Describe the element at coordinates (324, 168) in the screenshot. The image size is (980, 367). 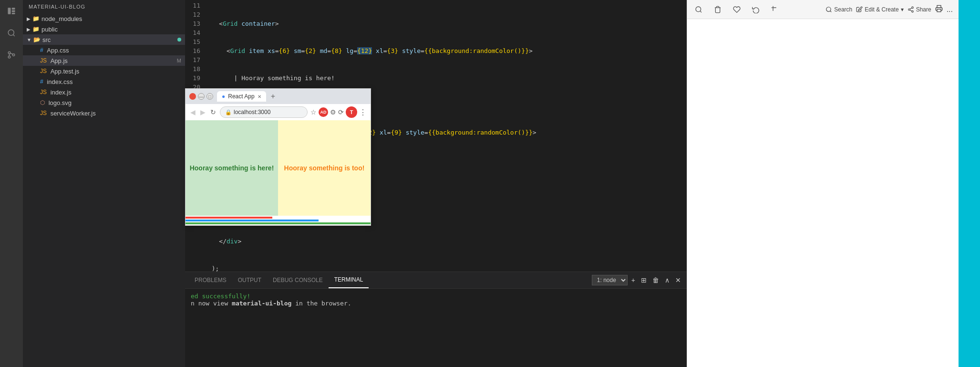
I see `browser-cell-2-text: Hooray something is too!` at that location.